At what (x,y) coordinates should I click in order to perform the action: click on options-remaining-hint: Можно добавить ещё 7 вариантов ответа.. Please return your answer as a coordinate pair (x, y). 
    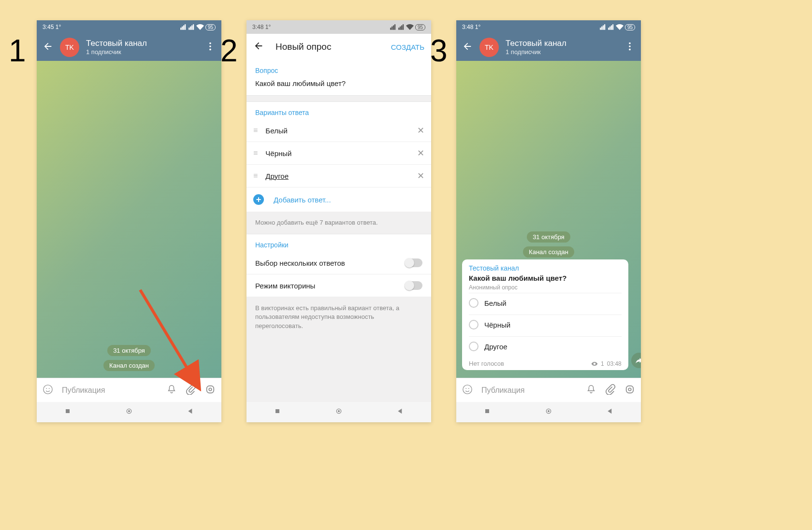
    Looking at the image, I should click on (339, 223).